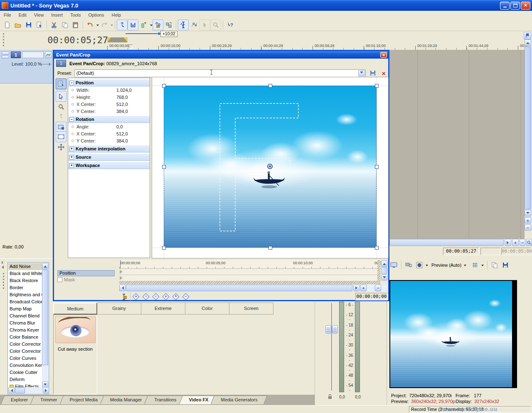  What do you see at coordinates (164, 248) in the screenshot?
I see `handle-bottom-left` at bounding box center [164, 248].